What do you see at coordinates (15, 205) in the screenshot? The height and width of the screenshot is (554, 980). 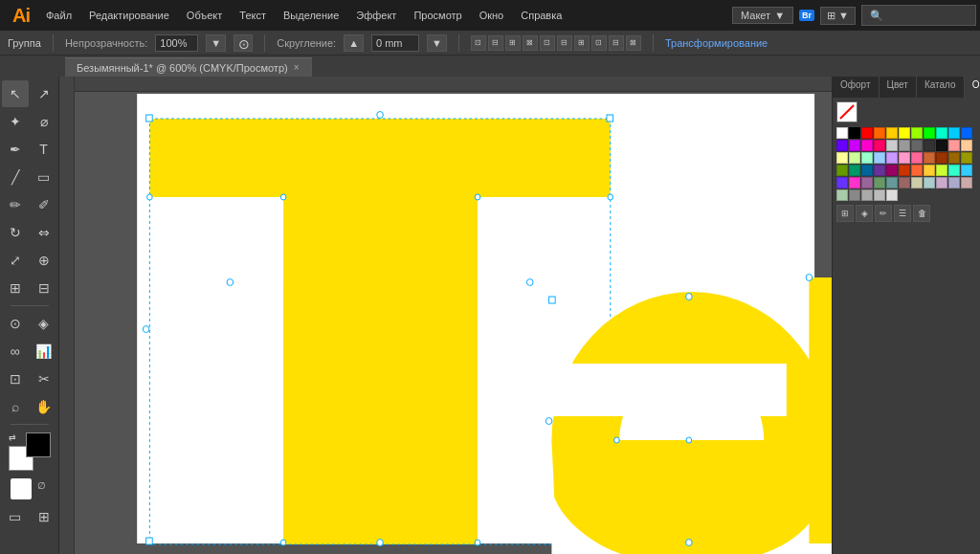 I see `paintbrush-tool: ✏` at bounding box center [15, 205].